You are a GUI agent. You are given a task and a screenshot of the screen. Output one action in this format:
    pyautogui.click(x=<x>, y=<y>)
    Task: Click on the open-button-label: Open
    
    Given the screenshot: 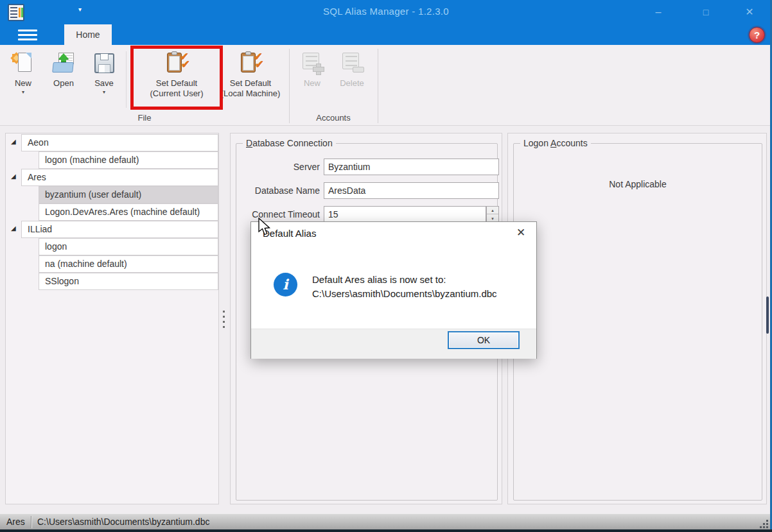 What is the action you would take?
    pyautogui.click(x=64, y=83)
    